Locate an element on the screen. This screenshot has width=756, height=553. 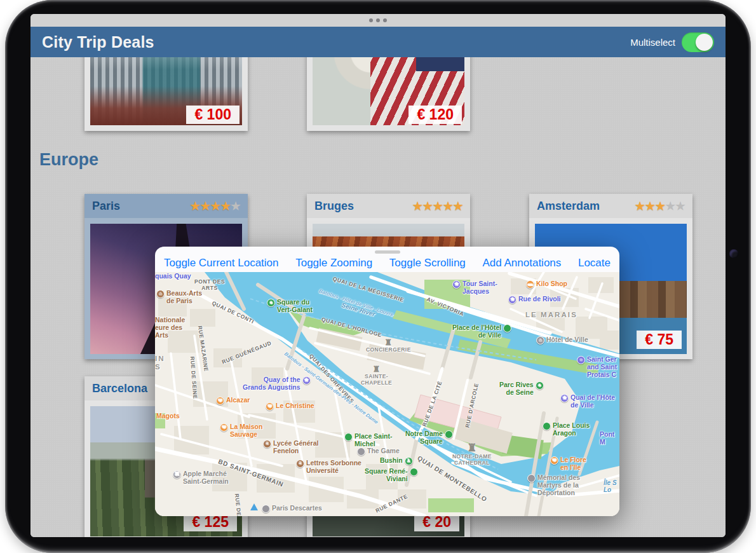
multiselect-toggle is located at coordinates (698, 42).